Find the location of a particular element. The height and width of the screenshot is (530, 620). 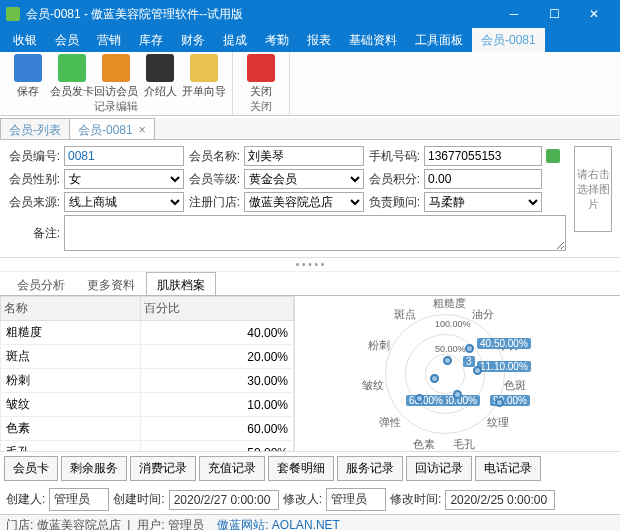

table-row: 粉刺30.00% is located at coordinates (148, 381).